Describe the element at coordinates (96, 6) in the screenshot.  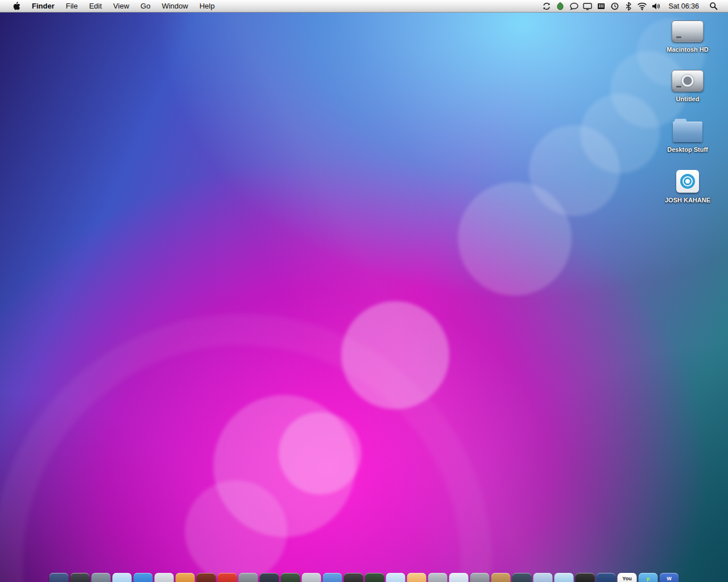
I see `menu-edit: Edit` at that location.